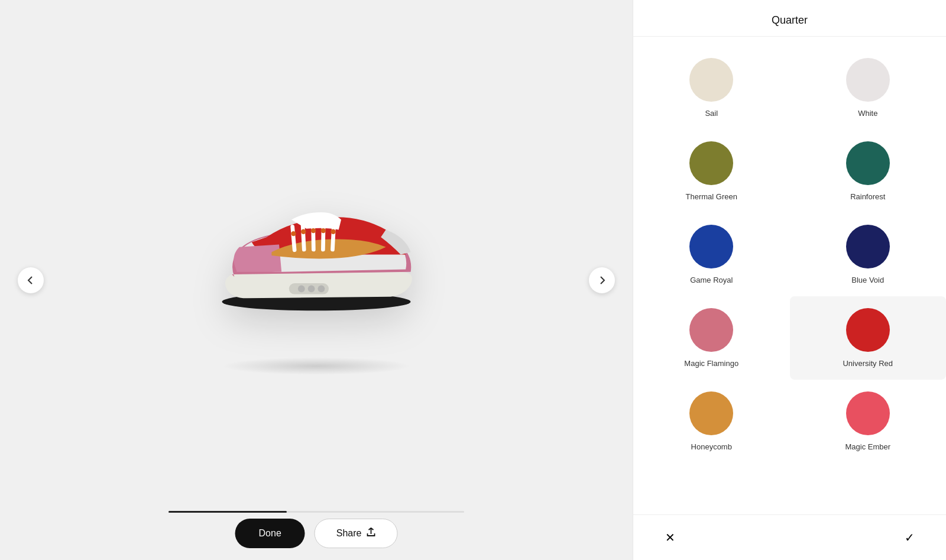 Image resolution: width=946 pixels, height=560 pixels. What do you see at coordinates (712, 447) in the screenshot?
I see `color-label-honeycomb: Honeycomb` at bounding box center [712, 447].